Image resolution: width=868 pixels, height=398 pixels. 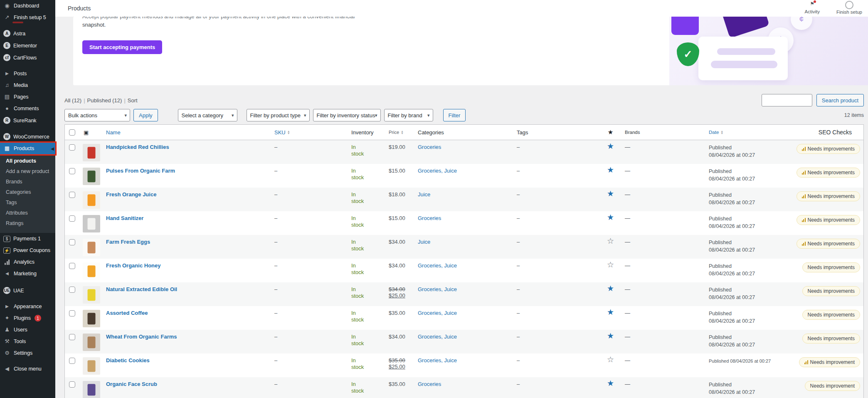 What do you see at coordinates (27, 121) in the screenshot?
I see `sidebar-item-surerank: RSureRank` at bounding box center [27, 121].